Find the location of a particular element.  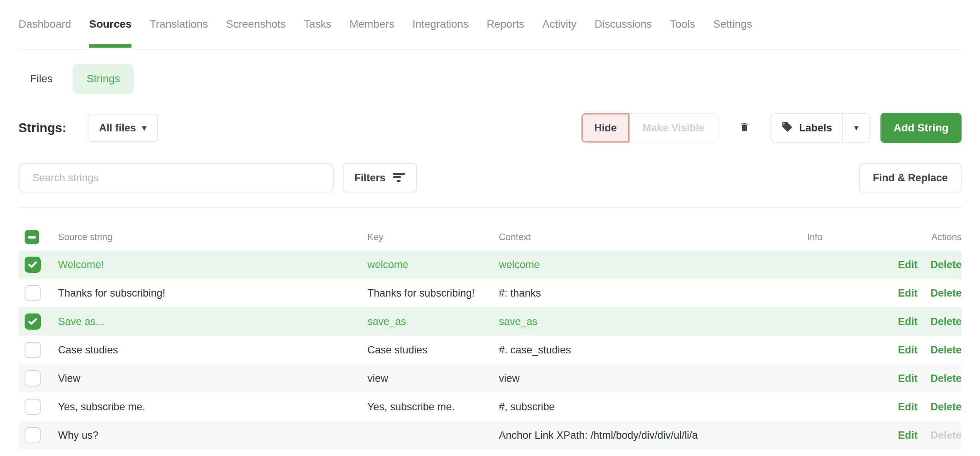

find-replace-button: Find & Replace is located at coordinates (910, 178).